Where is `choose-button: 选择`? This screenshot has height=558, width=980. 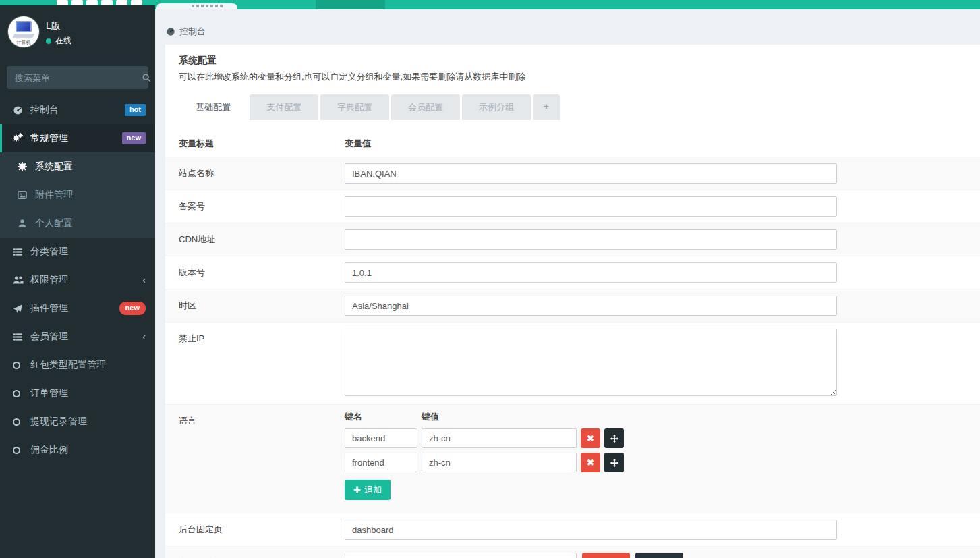 choose-button: 选择 is located at coordinates (660, 555).